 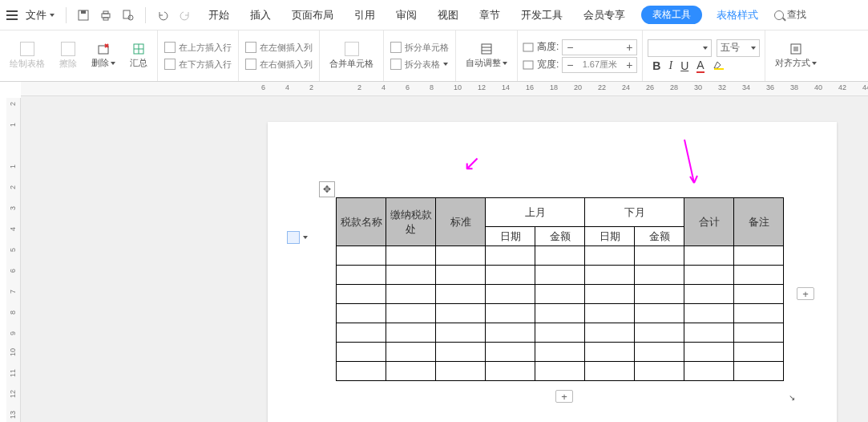 I want to click on font-family-select, so click(x=680, y=48).